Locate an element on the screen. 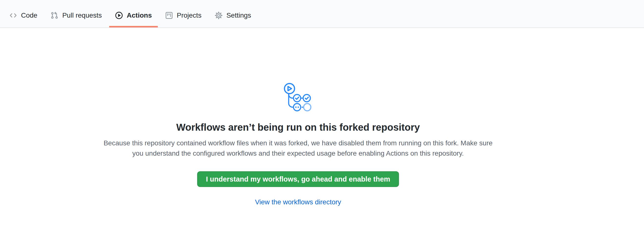  workflows-link-row: View the workflows directory is located at coordinates (298, 202).